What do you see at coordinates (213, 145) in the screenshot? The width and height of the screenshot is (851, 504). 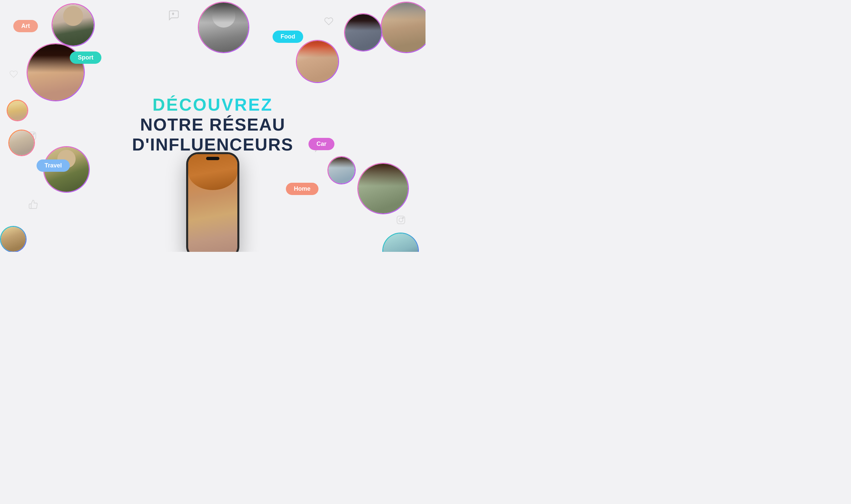 I see `hero-line3: D'INFLUENCEURS` at bounding box center [213, 145].